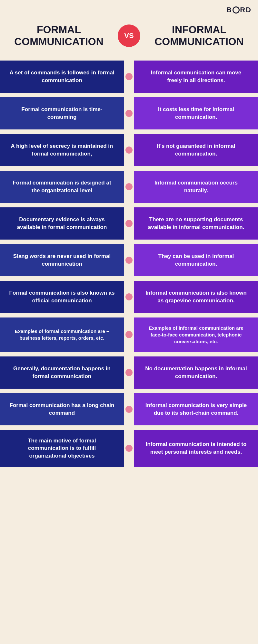 The width and height of the screenshot is (258, 644). Describe the element at coordinates (196, 223) in the screenshot. I see `cell-right: There are no supporting documents availa…` at that location.